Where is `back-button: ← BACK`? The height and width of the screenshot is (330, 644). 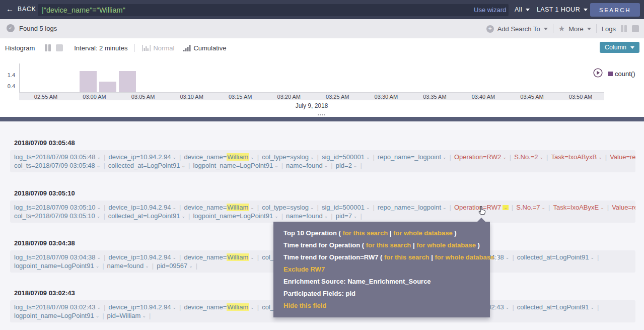
back-button: ← BACK is located at coordinates (21, 9).